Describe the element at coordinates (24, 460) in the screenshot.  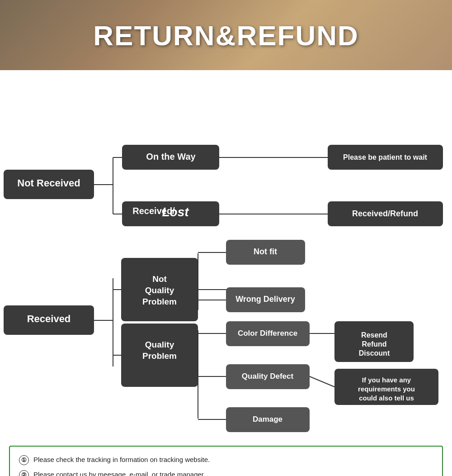
I see `note-num-1: ①` at that location.